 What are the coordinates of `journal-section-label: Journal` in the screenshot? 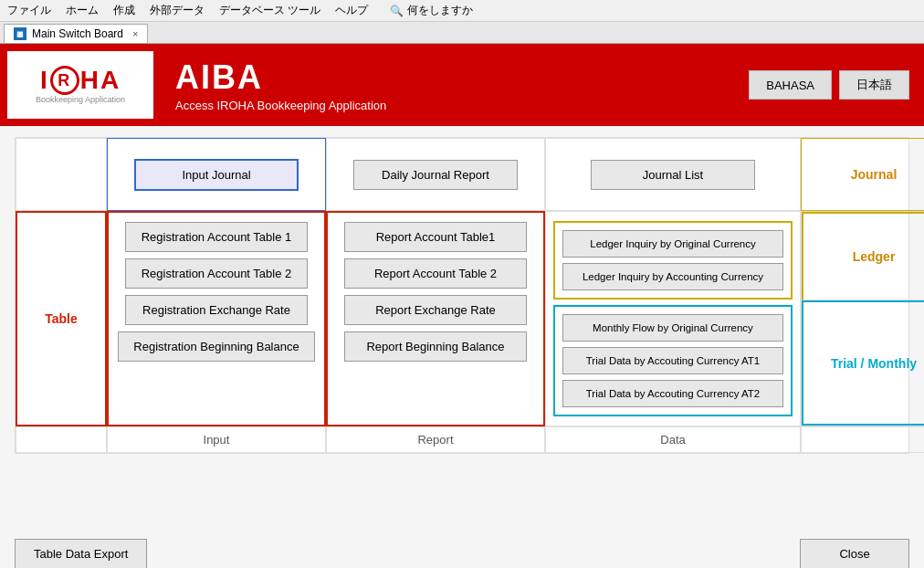 It's located at (875, 174).